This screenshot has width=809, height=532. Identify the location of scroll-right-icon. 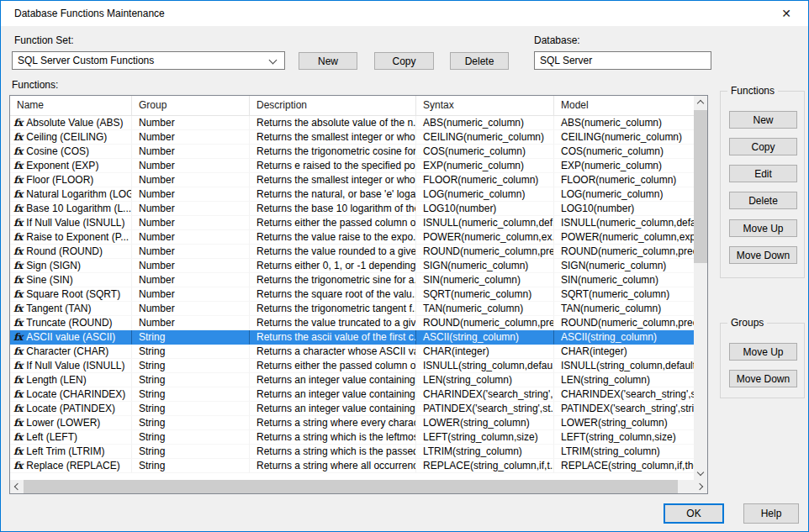
(701, 487).